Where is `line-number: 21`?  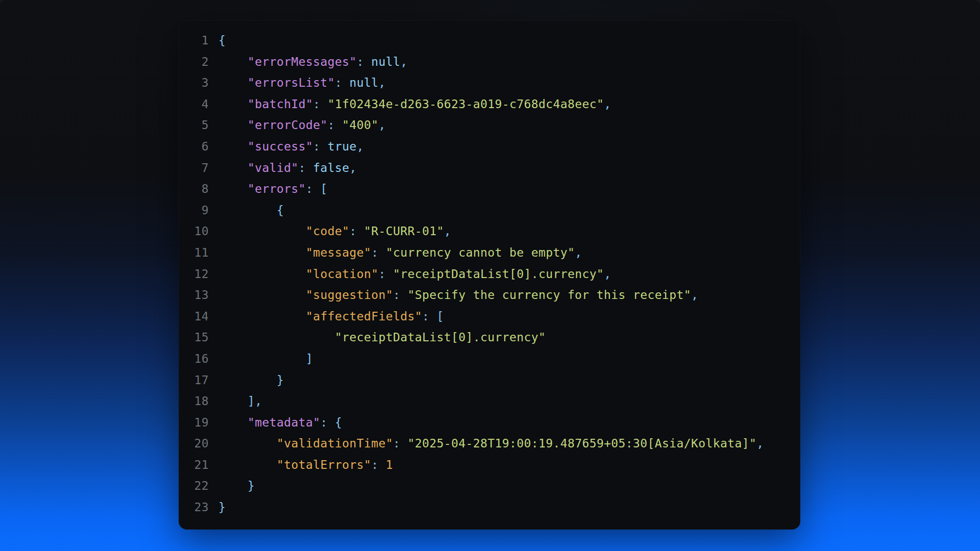
line-number: 21 is located at coordinates (197, 465).